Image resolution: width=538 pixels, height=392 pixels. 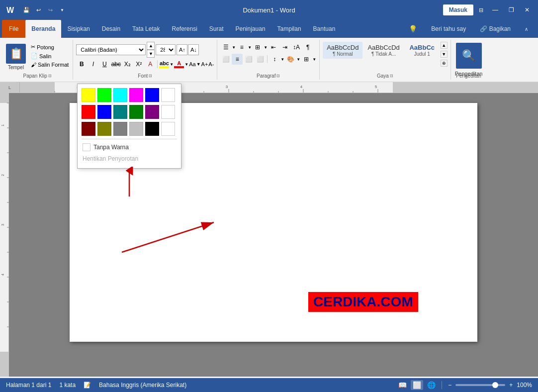 I want to click on grow-font-button: A↑, so click(x=182, y=50).